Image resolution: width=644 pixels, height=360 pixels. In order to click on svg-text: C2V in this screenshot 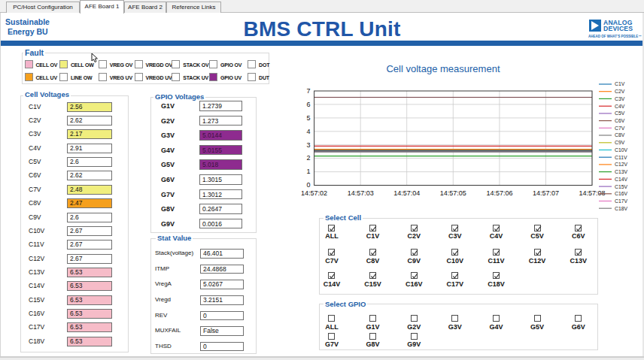, I will do `click(620, 92)`.